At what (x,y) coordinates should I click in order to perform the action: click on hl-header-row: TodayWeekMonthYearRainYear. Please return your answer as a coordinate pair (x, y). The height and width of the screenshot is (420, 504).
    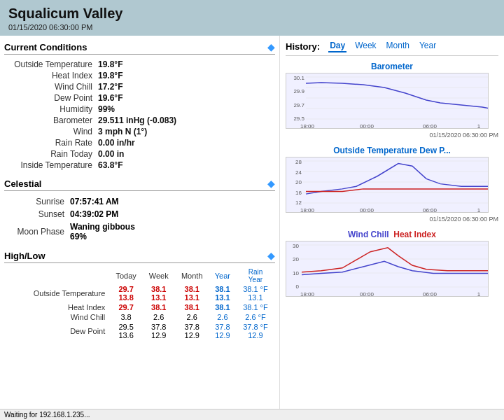
    Looking at the image, I should click on (140, 276).